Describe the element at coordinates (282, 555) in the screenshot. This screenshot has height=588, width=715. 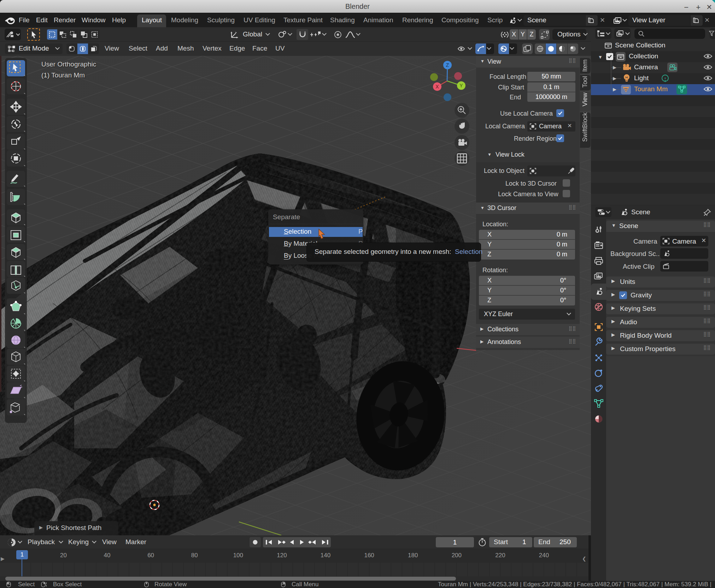
I see `svg-text: 120` at that location.